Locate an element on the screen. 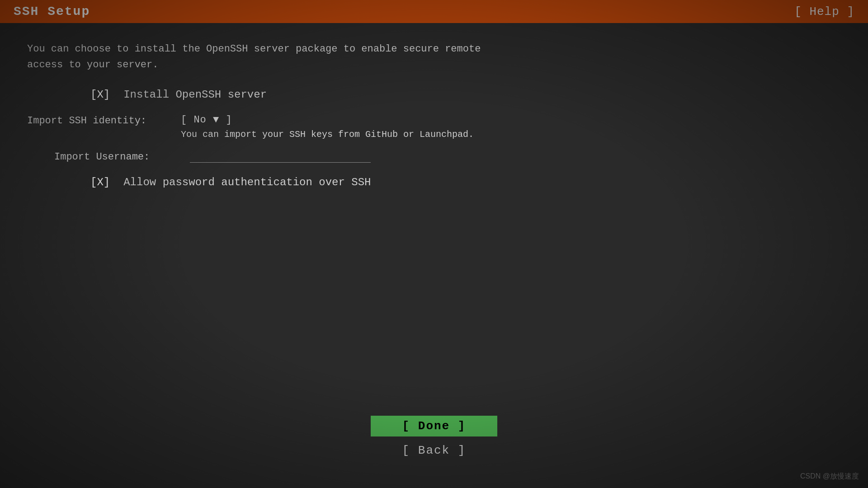  import-username-label: Import Username: is located at coordinates (118, 157).